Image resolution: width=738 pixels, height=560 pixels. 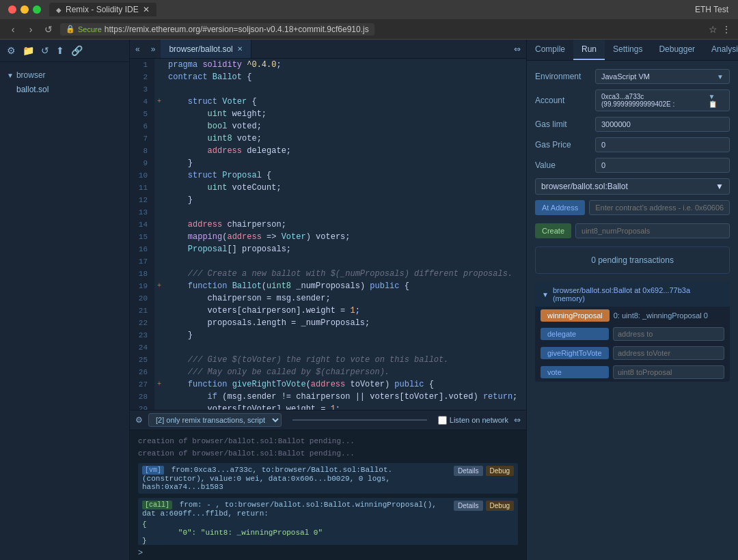 What do you see at coordinates (25, 10) in the screenshot?
I see `minimize-button` at bounding box center [25, 10].